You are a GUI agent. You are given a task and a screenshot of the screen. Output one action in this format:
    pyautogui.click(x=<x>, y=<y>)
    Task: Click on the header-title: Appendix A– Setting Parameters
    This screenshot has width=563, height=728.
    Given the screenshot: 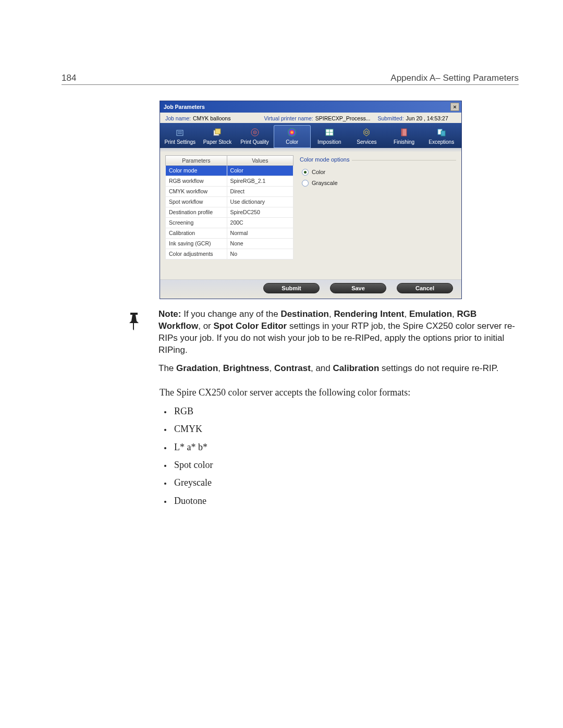 What is the action you would take?
    pyautogui.click(x=455, y=78)
    